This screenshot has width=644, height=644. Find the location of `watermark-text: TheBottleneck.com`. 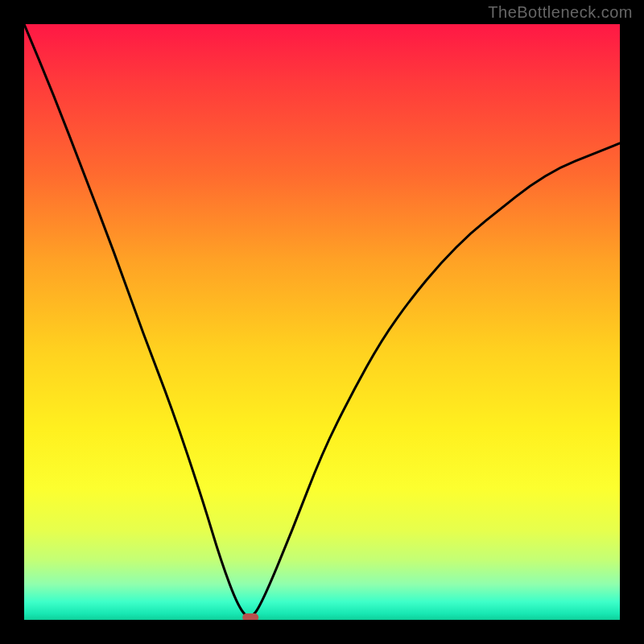

watermark-text: TheBottleneck.com is located at coordinates (560, 13).